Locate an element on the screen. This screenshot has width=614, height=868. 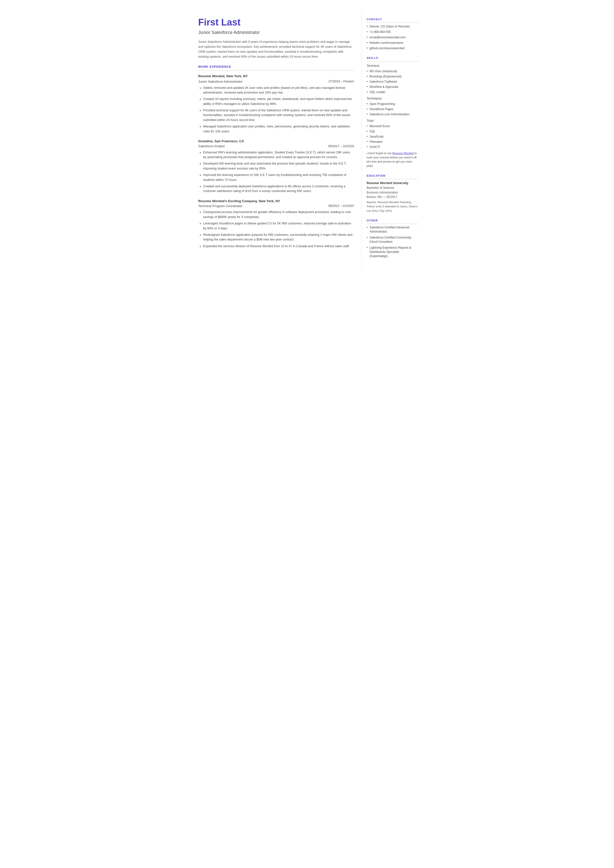
contact-item-3: linkedin.com/in/username is located at coordinates (392, 43).